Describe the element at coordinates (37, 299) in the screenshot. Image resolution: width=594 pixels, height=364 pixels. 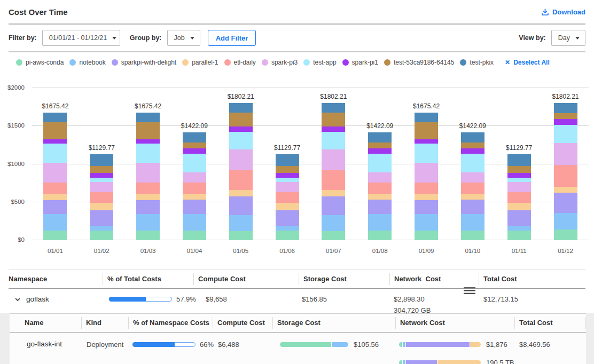
I see `namespace-name: goflask` at that location.